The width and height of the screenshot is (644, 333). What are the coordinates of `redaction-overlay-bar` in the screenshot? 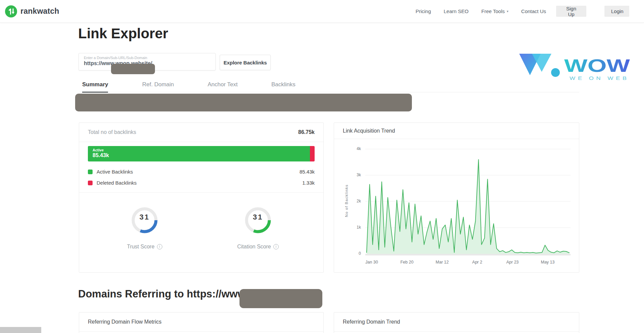 It's located at (244, 103).